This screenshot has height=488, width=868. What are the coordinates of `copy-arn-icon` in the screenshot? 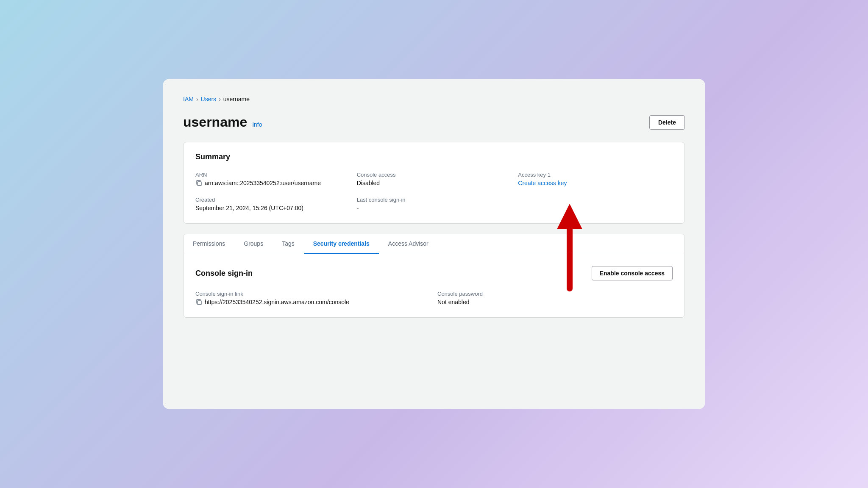 It's located at (199, 183).